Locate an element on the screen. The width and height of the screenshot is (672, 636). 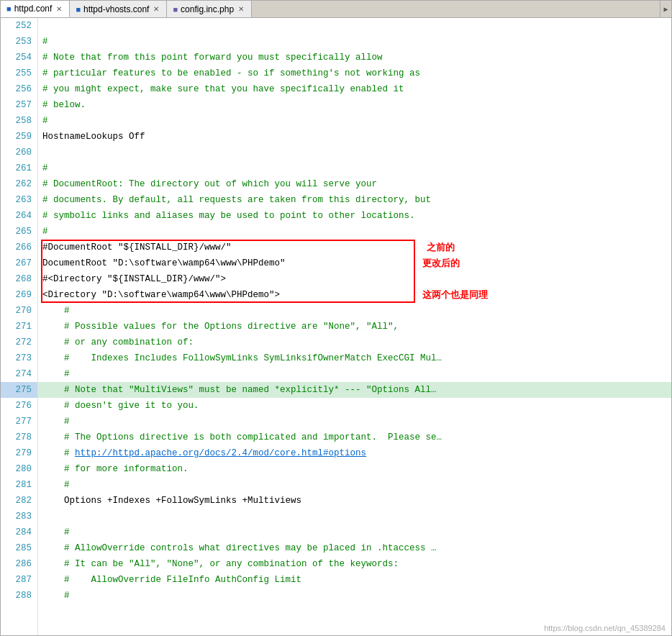
code-line-282: Options +Indexes +FollowSymLinks +Multiv… is located at coordinates (355, 501).